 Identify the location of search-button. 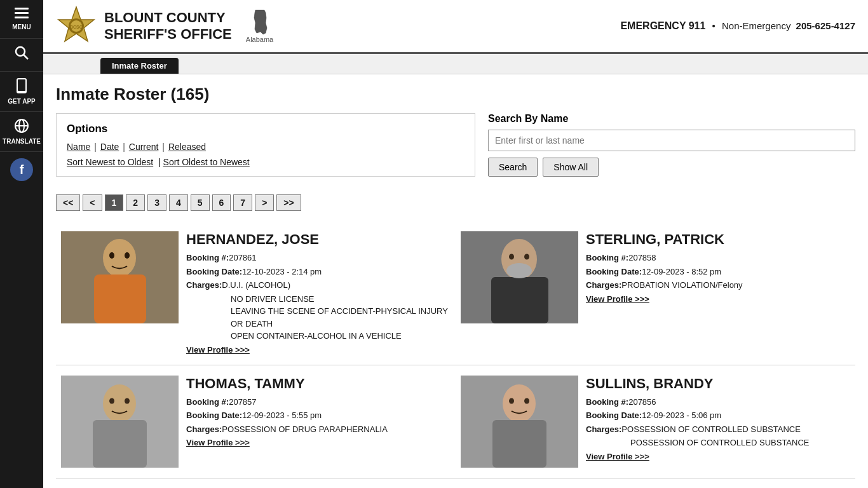
(22, 55).